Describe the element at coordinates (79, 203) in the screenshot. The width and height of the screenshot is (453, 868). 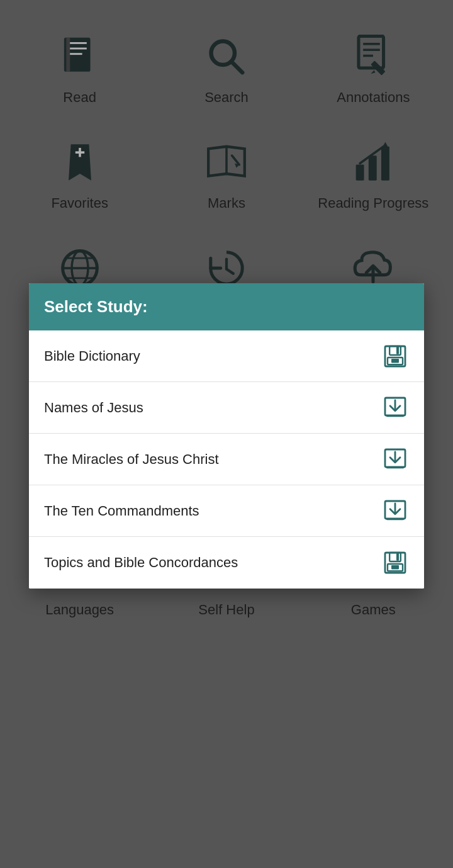
I see `favorites-label: Favorites` at that location.